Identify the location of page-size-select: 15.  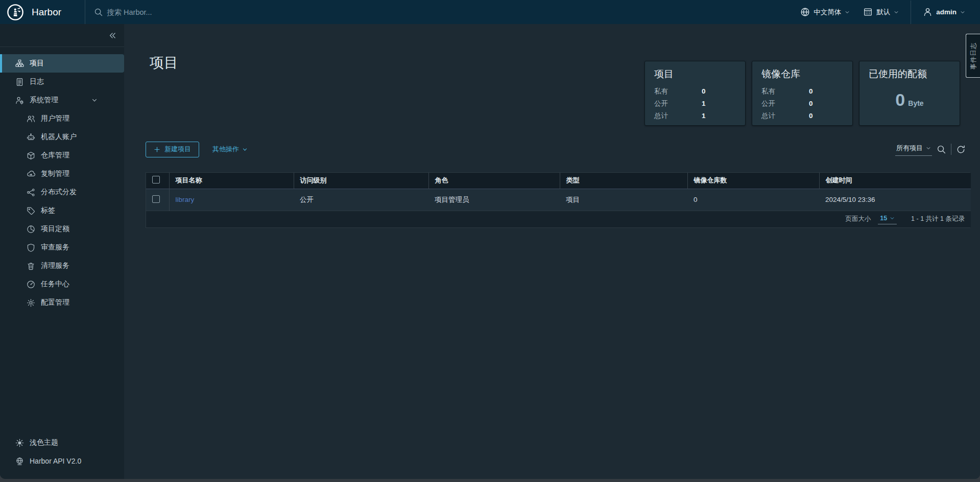
(888, 219).